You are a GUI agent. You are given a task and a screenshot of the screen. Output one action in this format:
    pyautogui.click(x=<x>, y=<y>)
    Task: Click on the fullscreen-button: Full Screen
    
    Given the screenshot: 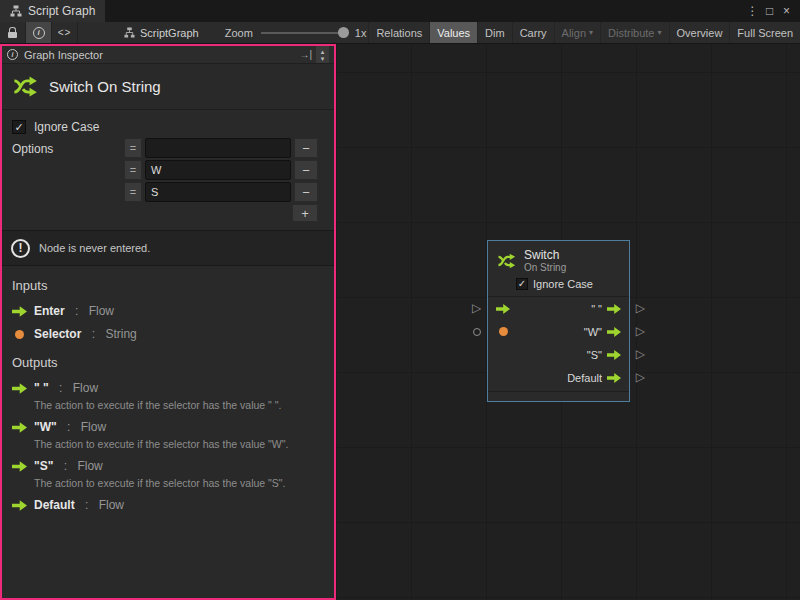 What is the action you would take?
    pyautogui.click(x=764, y=32)
    